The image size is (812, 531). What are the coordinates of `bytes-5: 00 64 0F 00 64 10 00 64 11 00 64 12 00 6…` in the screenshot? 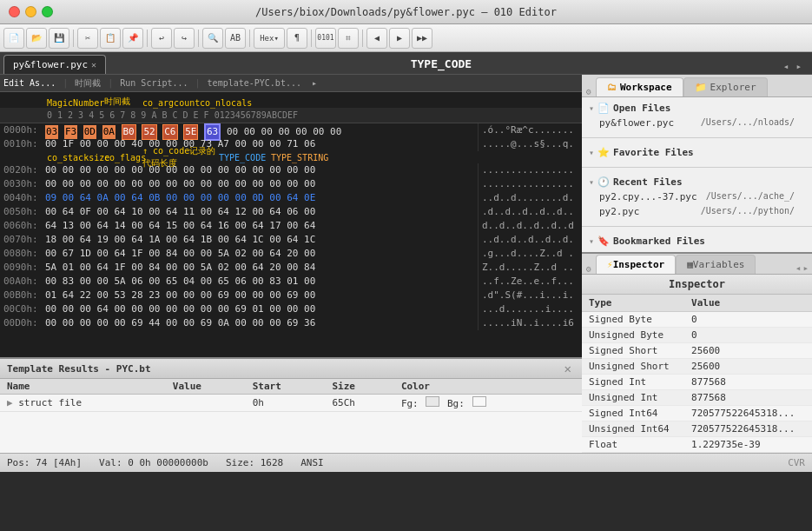 It's located at (261, 212).